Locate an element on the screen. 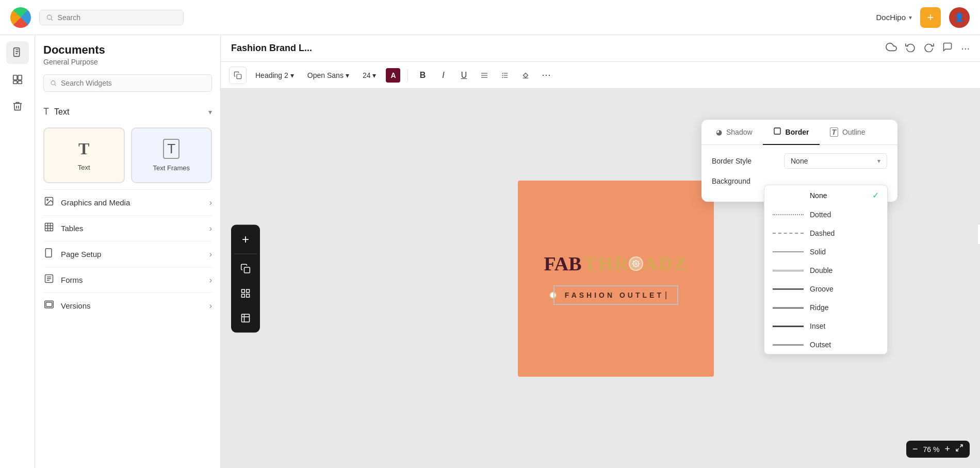  dropdown-label-dashed: Dashed is located at coordinates (844, 233).